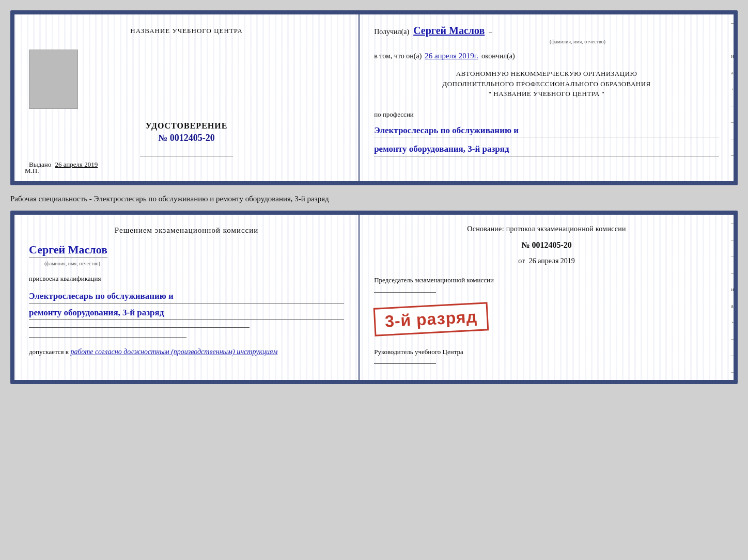  What do you see at coordinates (174, 352) in the screenshot?
I see `dopuskaetsya-text: работе согласно должностным (производств…` at bounding box center [174, 352].